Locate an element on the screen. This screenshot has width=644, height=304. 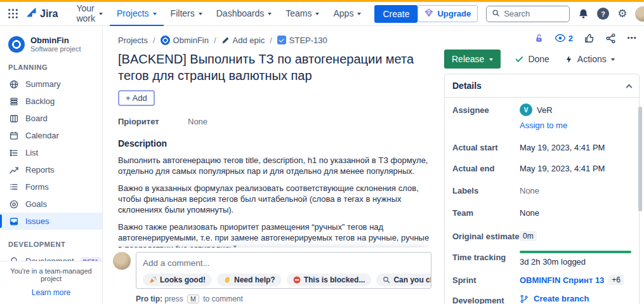
description-heading: Description is located at coordinates (274, 143).